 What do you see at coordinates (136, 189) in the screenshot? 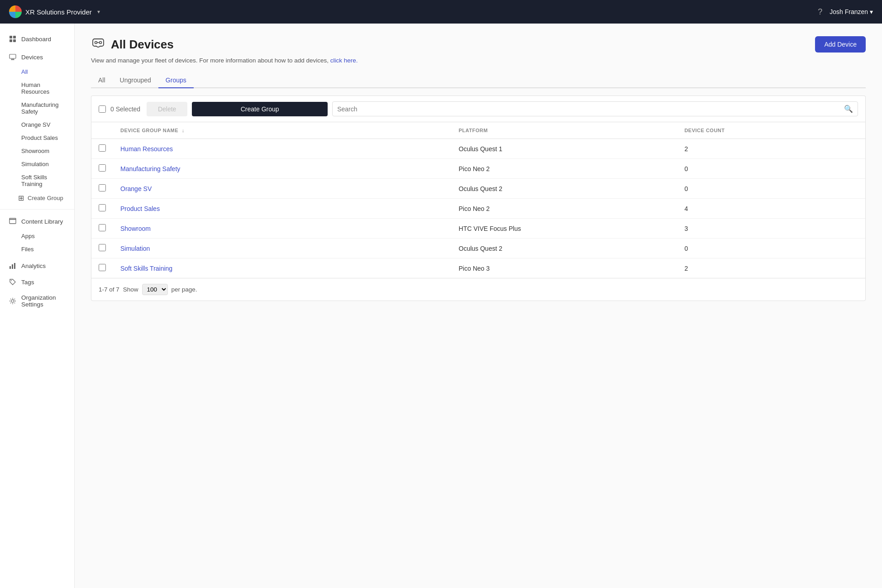
I see `group-name-link: Orange SV` at bounding box center [136, 189].